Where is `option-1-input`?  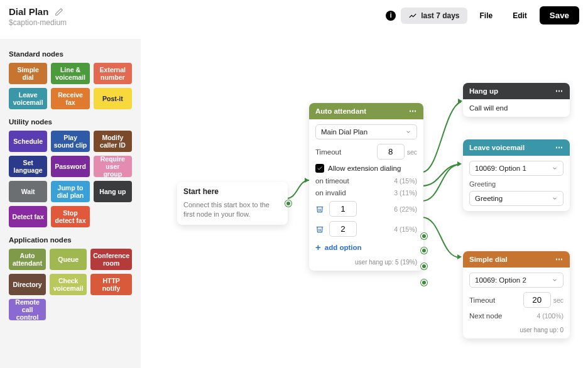 option-1-input is located at coordinates (343, 208).